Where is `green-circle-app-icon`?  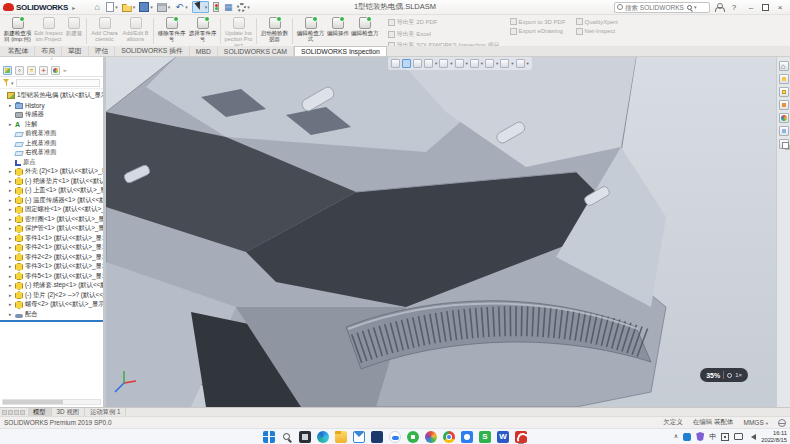
green-circle-app-icon is located at coordinates (413, 437).